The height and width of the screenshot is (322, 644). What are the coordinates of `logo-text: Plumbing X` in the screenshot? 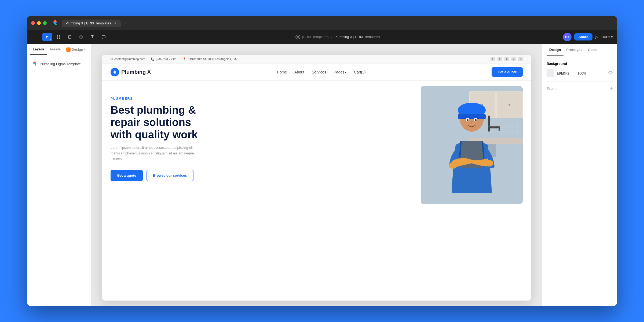 It's located at (136, 72).